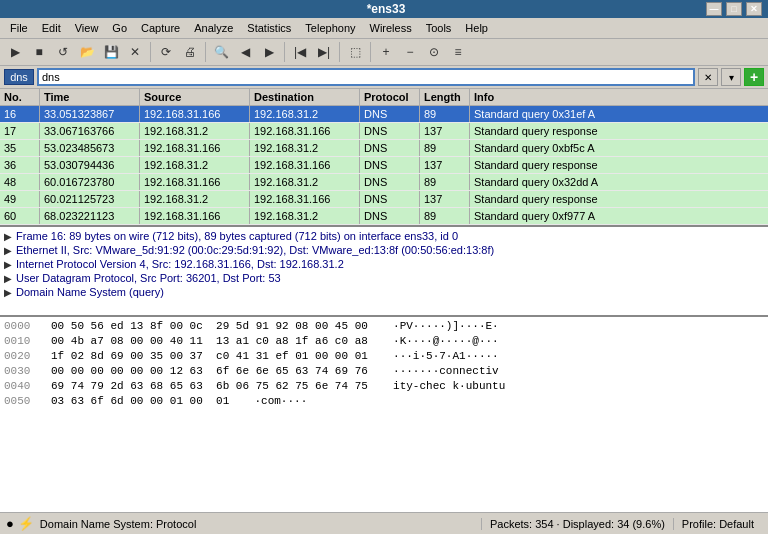 The image size is (768, 534). What do you see at coordinates (245, 52) in the screenshot?
I see `prev-button: ◀` at bounding box center [245, 52].